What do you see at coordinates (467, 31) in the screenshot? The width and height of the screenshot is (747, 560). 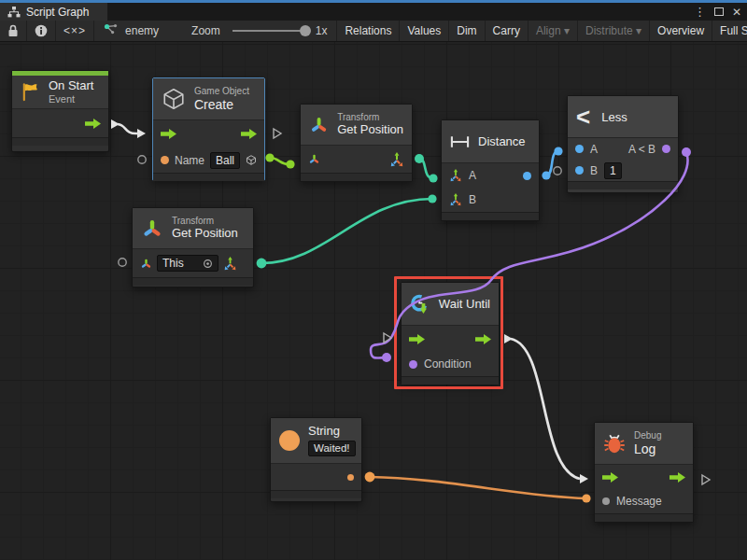 I see `dim-button: Dim` at bounding box center [467, 31].